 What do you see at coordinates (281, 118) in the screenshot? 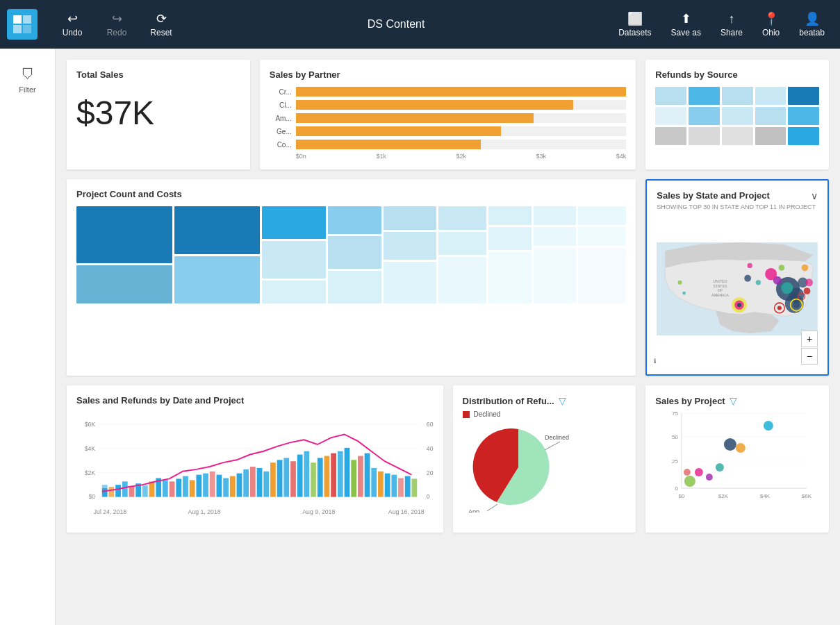
I see `bar-label-am: Am...` at bounding box center [281, 118].